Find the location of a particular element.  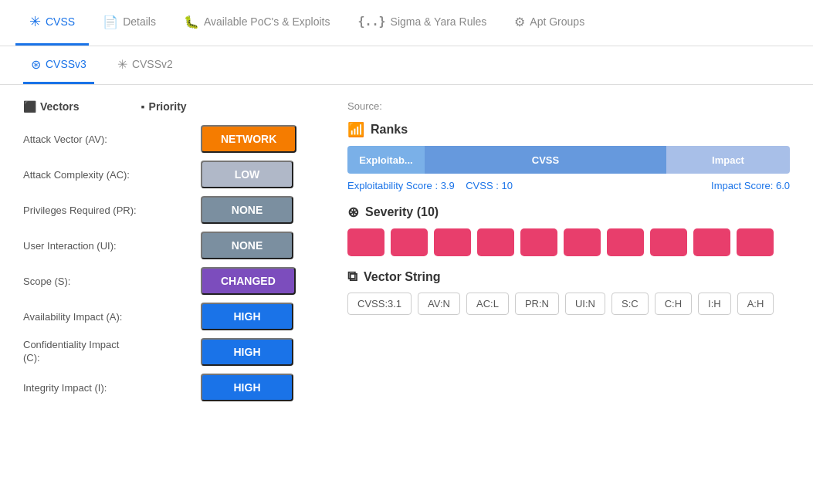

nav-item-exploits: 🐛 Available PoC's & Exploits is located at coordinates (257, 23).